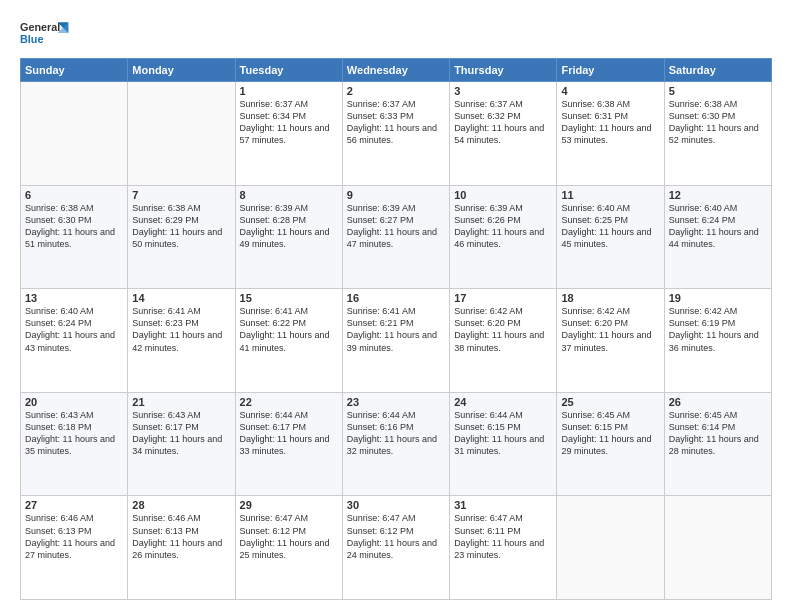 The height and width of the screenshot is (612, 792). What do you see at coordinates (718, 298) in the screenshot?
I see `day-number: 19` at bounding box center [718, 298].